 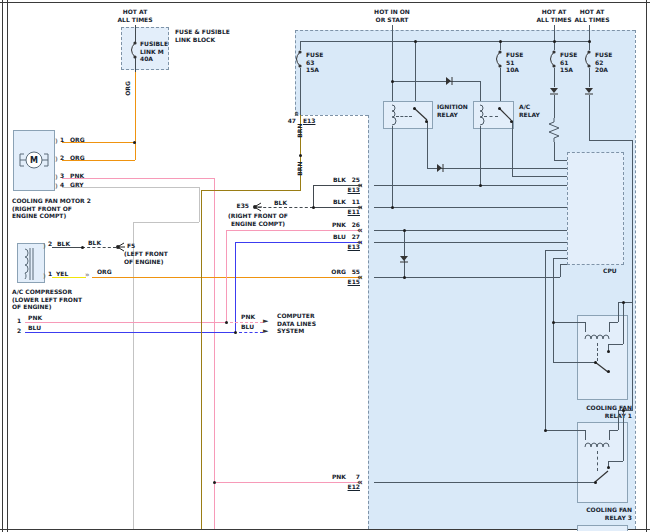 What do you see at coordinates (613, 271) in the screenshot?
I see `cpu-label: CPU` at bounding box center [613, 271].